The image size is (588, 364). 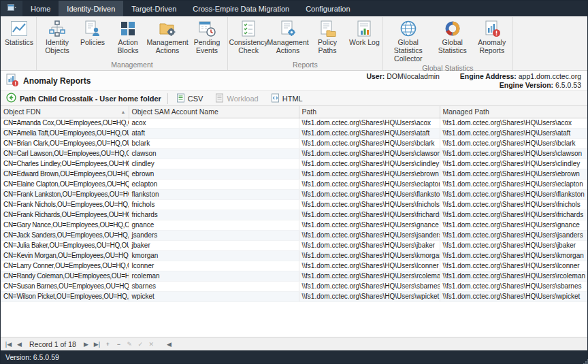 I want to click on cell-path: \\fs1.dom.cctec.org\Shares\HQ\Users\acox, so click(x=369, y=122).